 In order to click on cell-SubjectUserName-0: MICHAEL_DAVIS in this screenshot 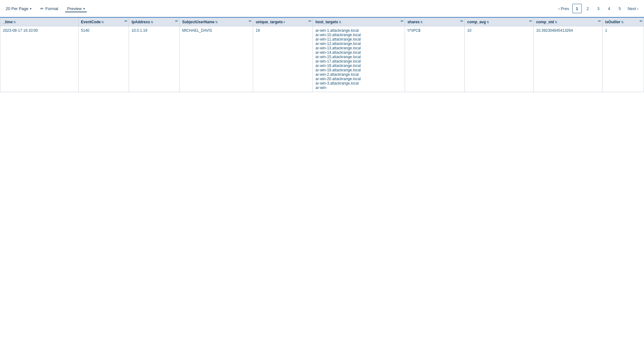, I will do `click(216, 59)`.